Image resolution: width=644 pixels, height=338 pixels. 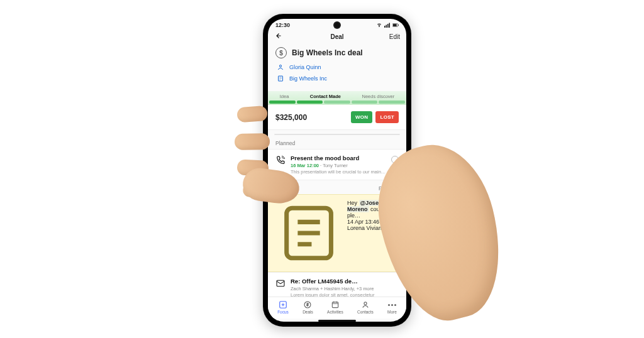 What do you see at coordinates (308, 307) in the screenshot?
I see `nav-deals: Deals` at bounding box center [308, 307].